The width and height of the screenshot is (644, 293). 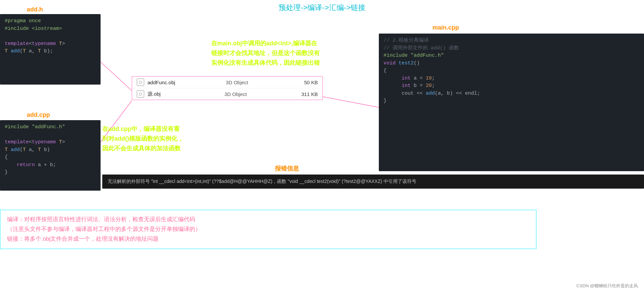 What do you see at coordinates (268, 230) in the screenshot?
I see `bottom-note-line2: （注意头文件不参与编译，编译器对工程中的多个源文件是分开单独编译的）` at bounding box center [268, 230].